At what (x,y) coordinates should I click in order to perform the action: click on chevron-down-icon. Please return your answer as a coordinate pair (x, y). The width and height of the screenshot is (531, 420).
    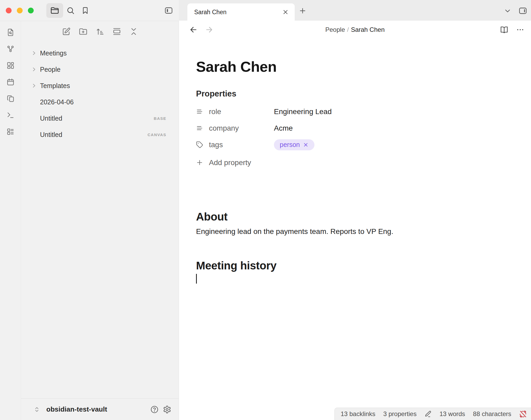
    Looking at the image, I should click on (508, 11).